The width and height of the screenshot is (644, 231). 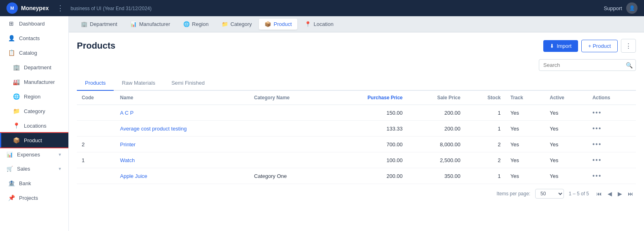 What do you see at coordinates (368, 144) in the screenshot?
I see `cell-purchase-price: 700.00` at bounding box center [368, 144].